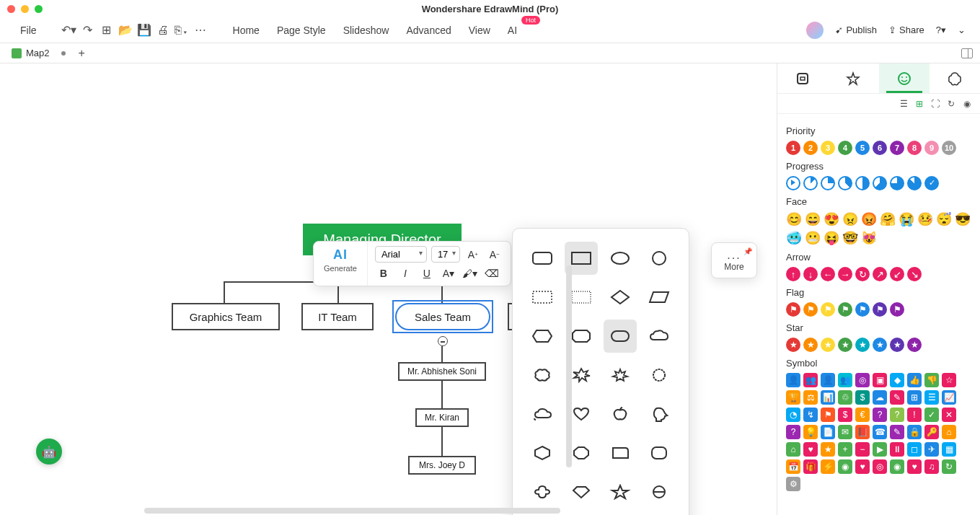  What do you see at coordinates (897, 380) in the screenshot?
I see `symbol-badge-6: ◆` at bounding box center [897, 380].